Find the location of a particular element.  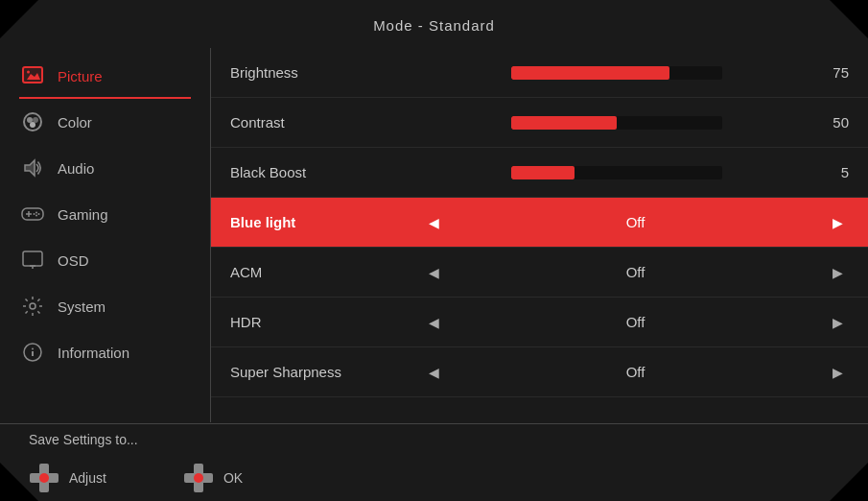

hdr-label: HDR is located at coordinates (326, 322).